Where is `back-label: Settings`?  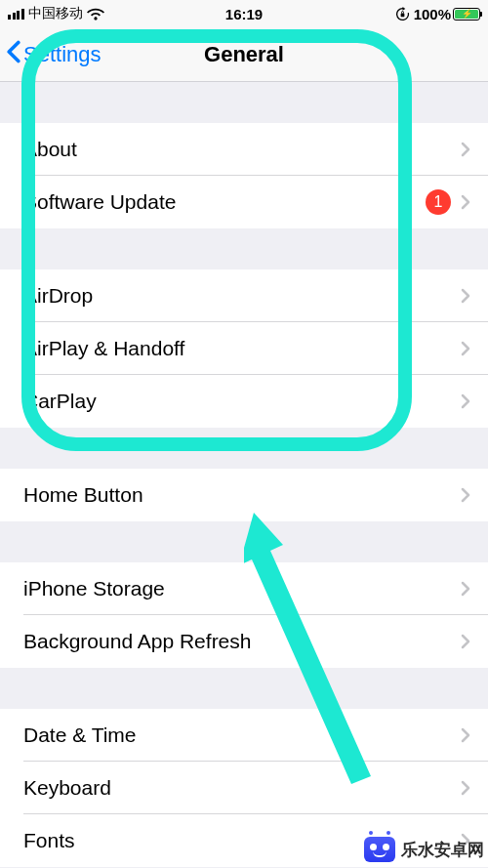 back-label: Settings is located at coordinates (62, 55).